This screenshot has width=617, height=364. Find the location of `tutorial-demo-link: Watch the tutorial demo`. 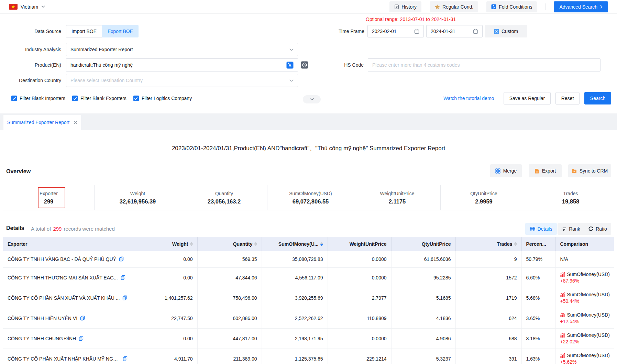

tutorial-demo-link: Watch the tutorial demo is located at coordinates (469, 98).